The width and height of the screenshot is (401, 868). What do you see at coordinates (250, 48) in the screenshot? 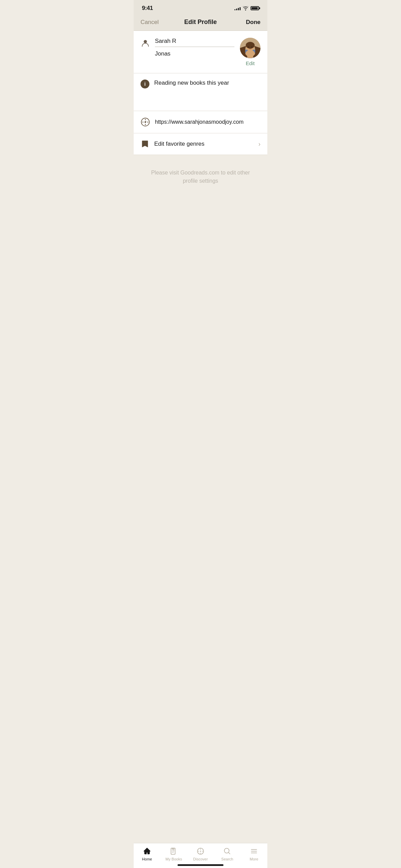
I see `avatar` at bounding box center [250, 48].